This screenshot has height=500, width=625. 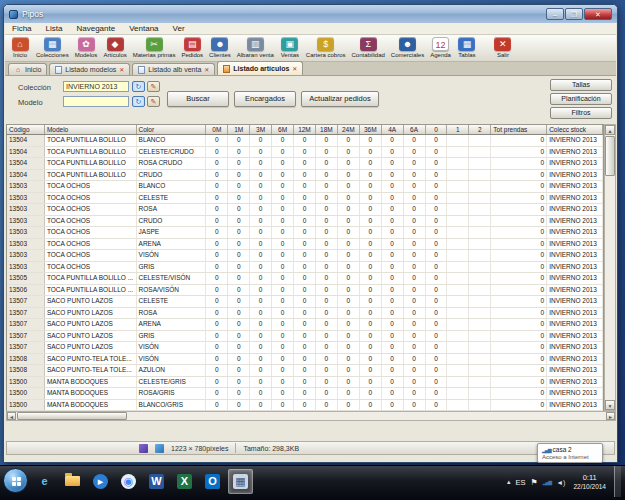 What do you see at coordinates (220, 47) in the screenshot?
I see `toolbar-button-clientes: ☻Clientes` at bounding box center [220, 47].